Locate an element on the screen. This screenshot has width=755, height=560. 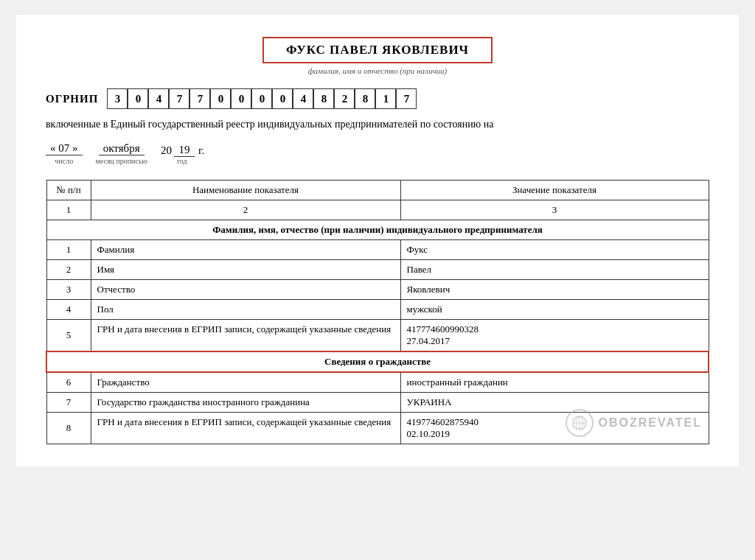
row2-value: Павел is located at coordinates (554, 270).